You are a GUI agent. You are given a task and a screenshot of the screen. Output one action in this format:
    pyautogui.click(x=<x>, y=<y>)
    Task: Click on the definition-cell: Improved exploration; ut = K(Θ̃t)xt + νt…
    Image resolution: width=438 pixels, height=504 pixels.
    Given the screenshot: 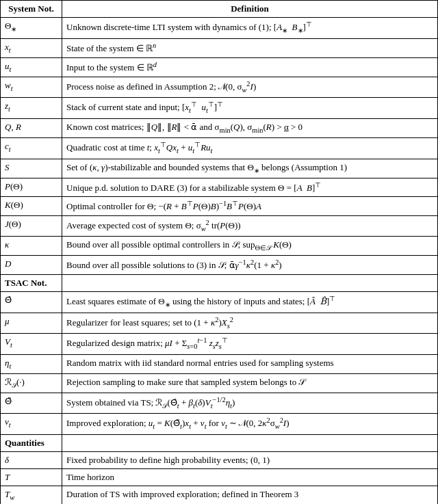 What is the action you would take?
    pyautogui.click(x=250, y=424)
    